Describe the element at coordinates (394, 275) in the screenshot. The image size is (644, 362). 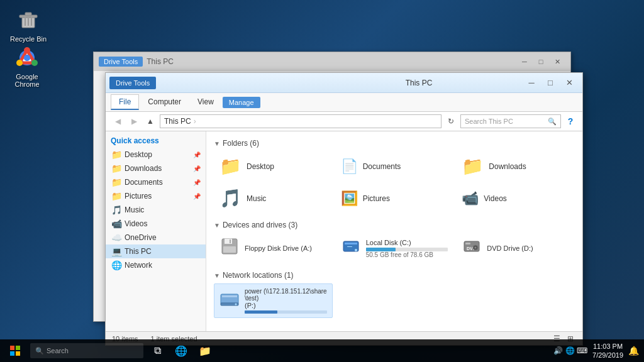
I see `network-section-header: ▼ Network locations (1)` at that location.